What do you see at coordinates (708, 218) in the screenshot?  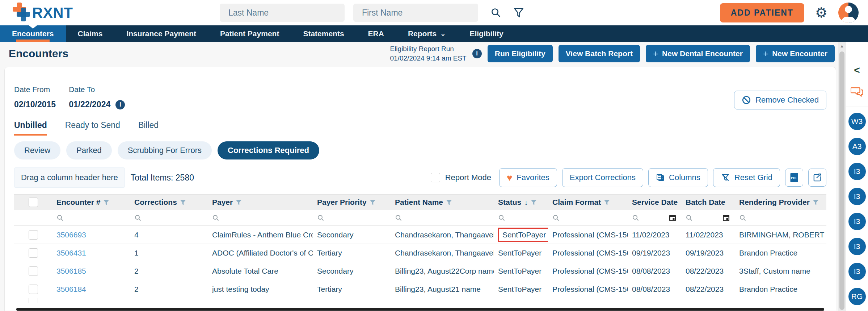 I see `filter-batch-date` at bounding box center [708, 218].